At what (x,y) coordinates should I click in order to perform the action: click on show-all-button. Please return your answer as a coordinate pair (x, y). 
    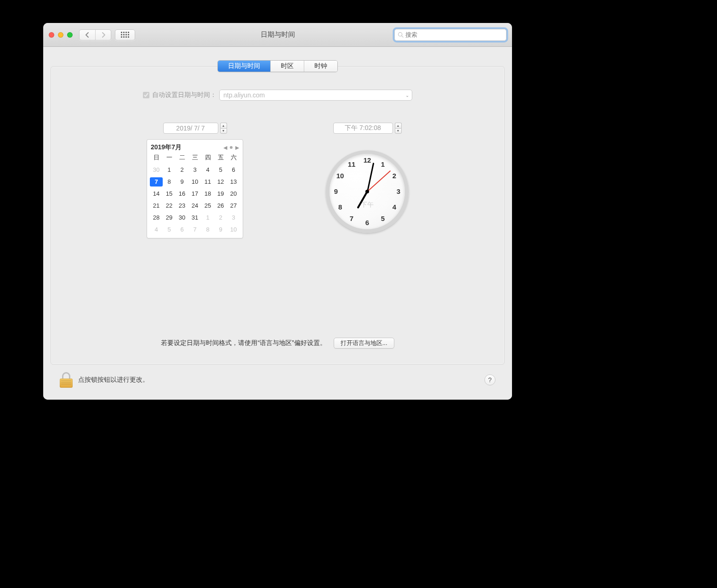
    Looking at the image, I should click on (125, 35).